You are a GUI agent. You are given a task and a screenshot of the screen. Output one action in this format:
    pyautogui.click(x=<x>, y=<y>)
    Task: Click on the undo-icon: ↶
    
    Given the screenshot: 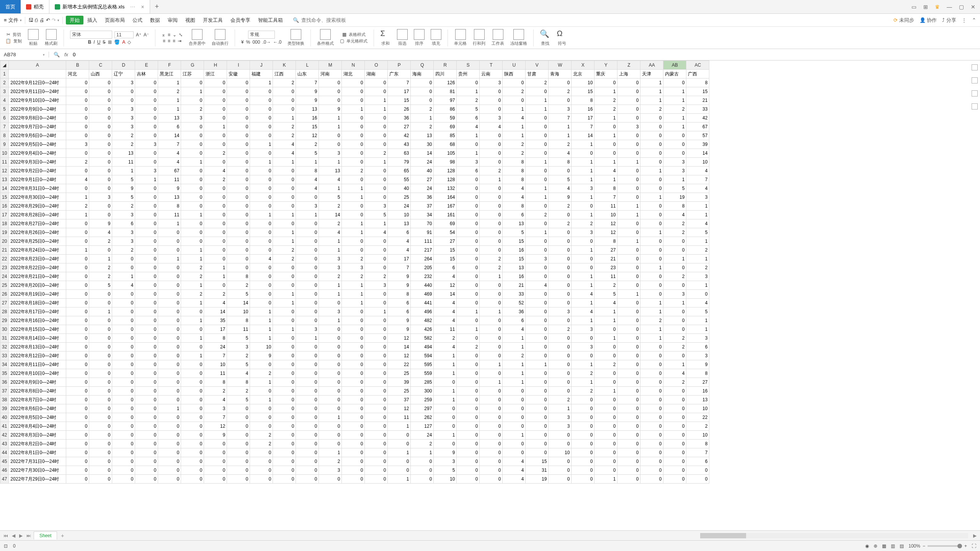 What is the action you would take?
    pyautogui.click(x=48, y=20)
    